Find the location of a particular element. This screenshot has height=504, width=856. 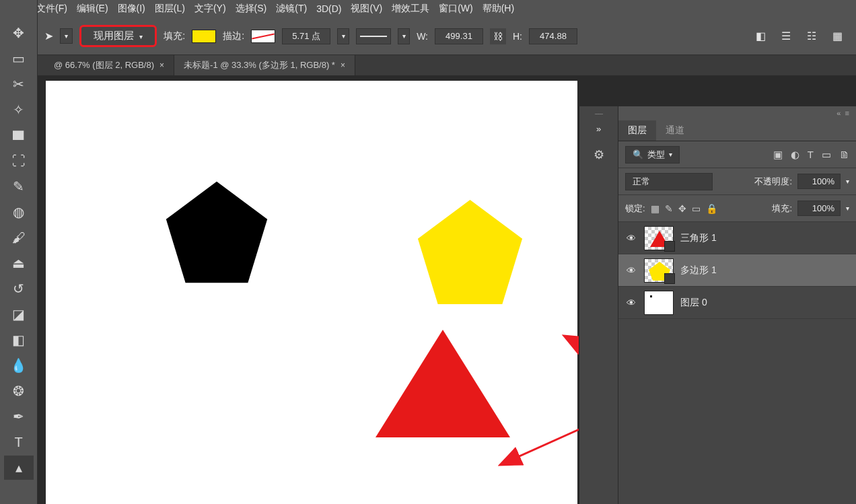

doc-tab-2: 未标题-1 @ 33.3% (多边形 1, RGB/8) * × is located at coordinates (265, 65).